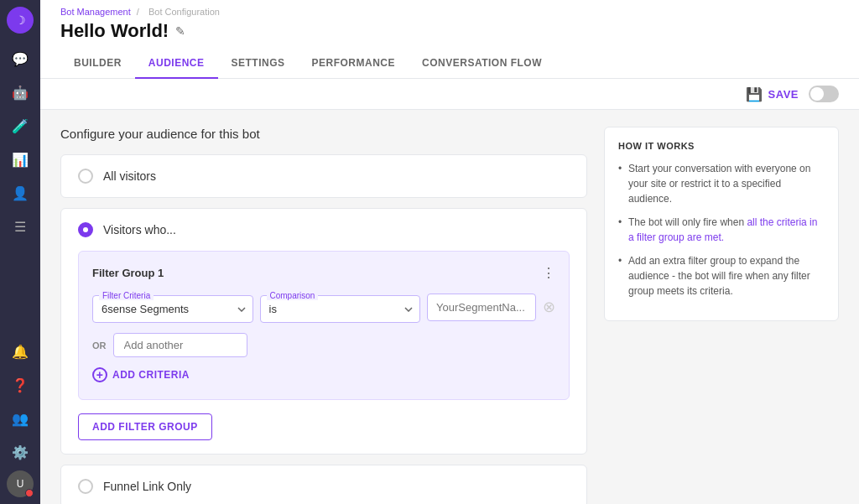 This screenshot has width=859, height=504. What do you see at coordinates (324, 273) in the screenshot?
I see `filter-group-header: Filter Group 1 ⋮` at bounding box center [324, 273].